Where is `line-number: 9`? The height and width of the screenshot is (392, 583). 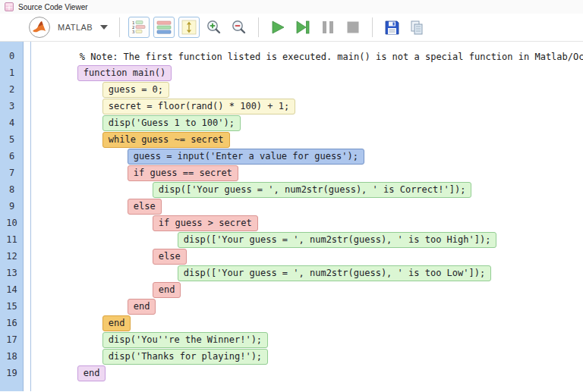
line-number: 9 is located at coordinates (12, 206).